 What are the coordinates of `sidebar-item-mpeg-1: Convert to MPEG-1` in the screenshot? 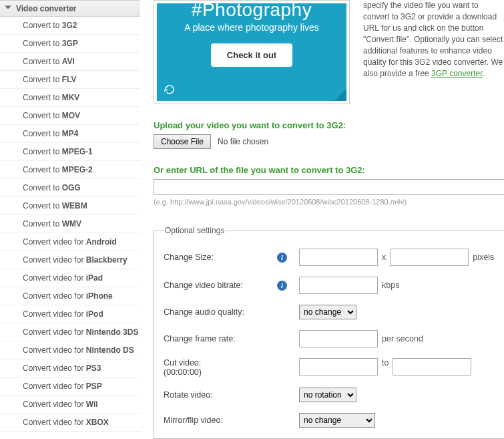 It's located at (70, 152).